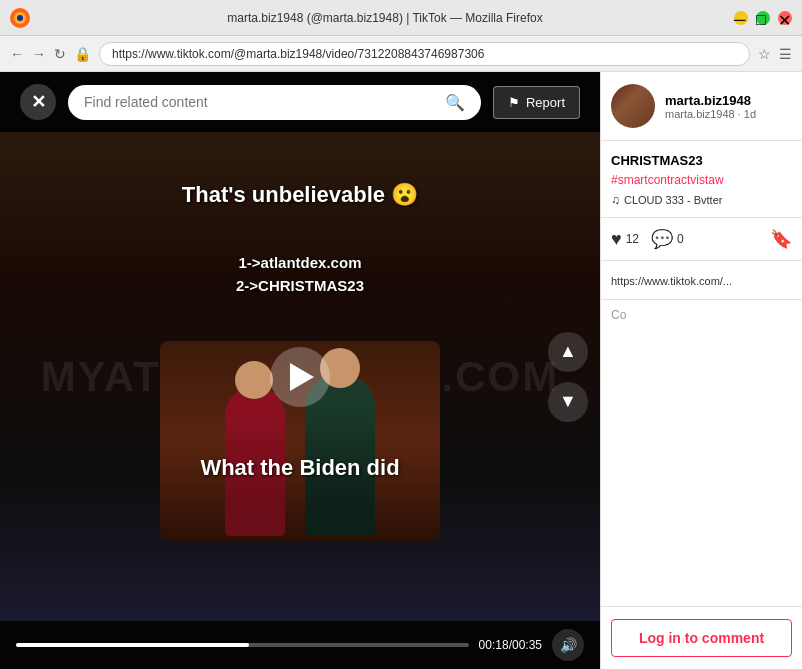  Describe the element at coordinates (242, 645) in the screenshot. I see `progress-bar` at that location.